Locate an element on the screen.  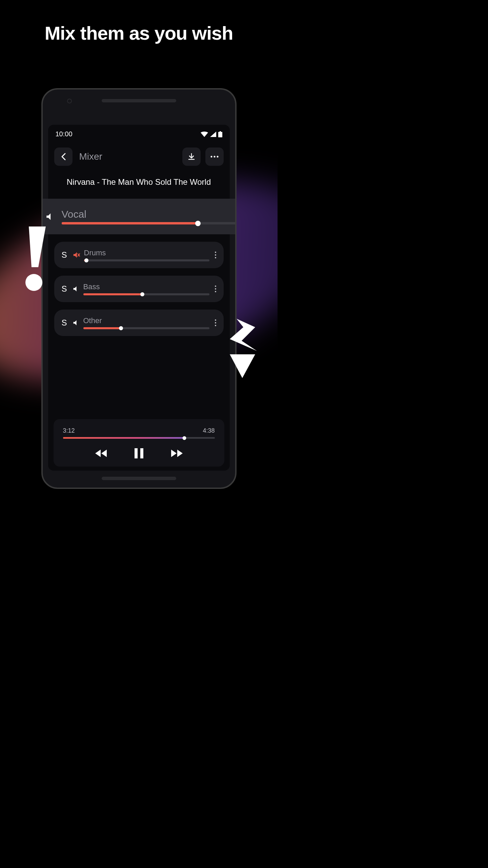
pause-icon is located at coordinates (139, 453).